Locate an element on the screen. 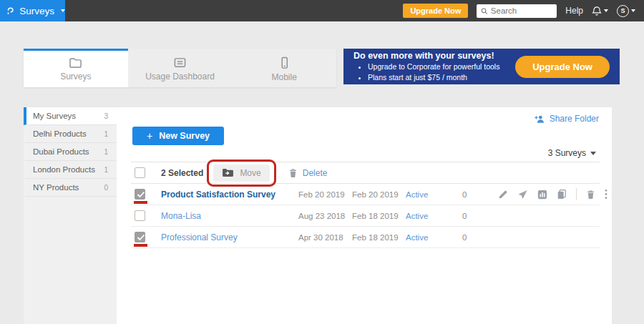 This screenshot has width=644, height=324. select-all-cell is located at coordinates (146, 173).